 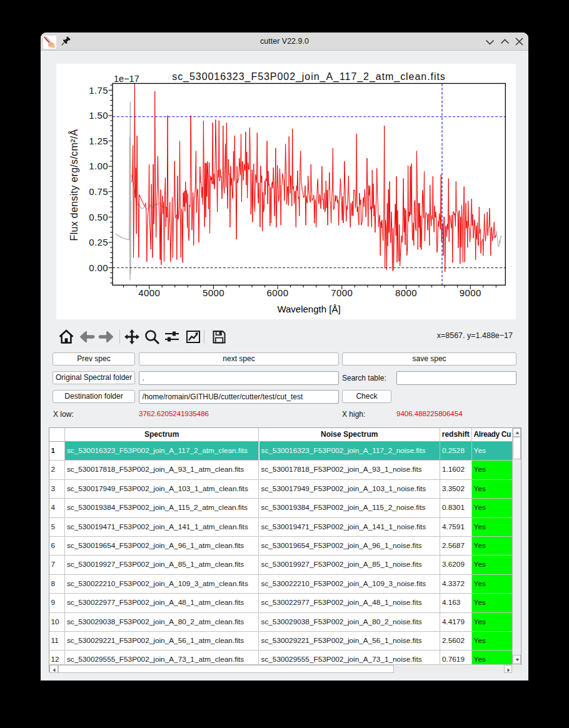 I want to click on svg-text: Wavelength [Å], so click(x=309, y=309).